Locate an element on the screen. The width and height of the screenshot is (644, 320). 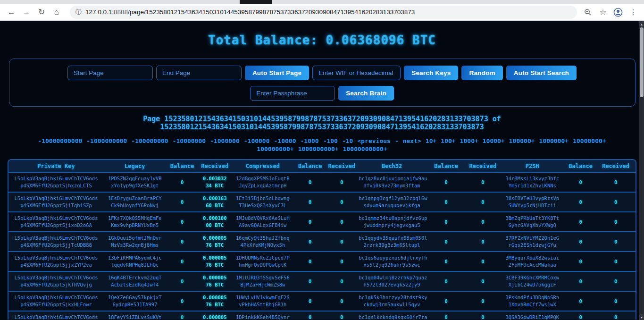
bookmark-star-icon: ☆ is located at coordinates (603, 12).